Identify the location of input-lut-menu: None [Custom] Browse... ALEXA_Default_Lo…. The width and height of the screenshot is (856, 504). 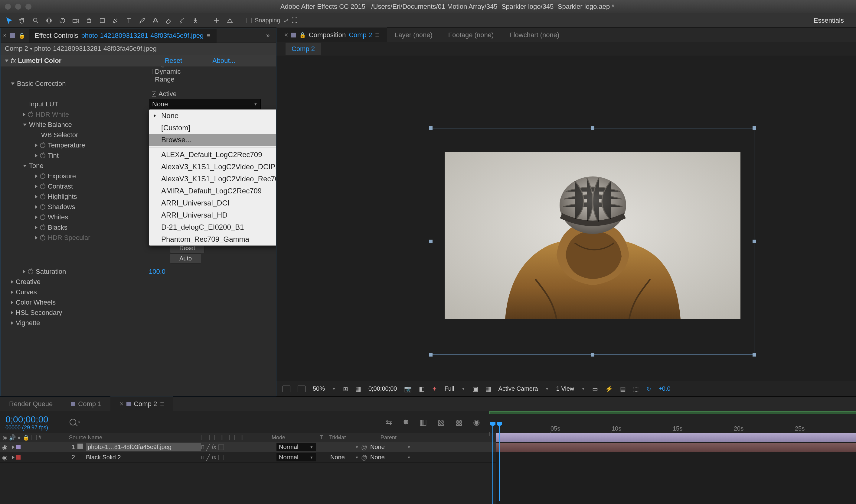
(212, 177).